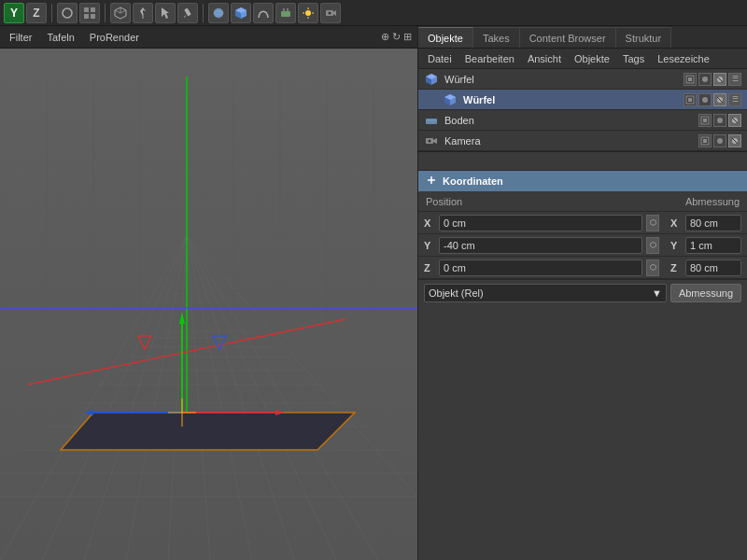  What do you see at coordinates (545, 293) in the screenshot?
I see `coord-dropdown: Objekt (Rel) ▼` at bounding box center [545, 293].